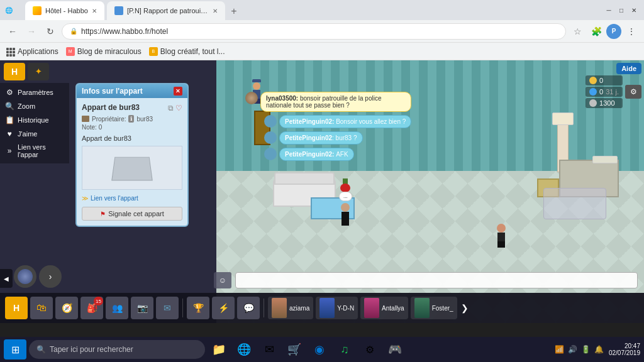 The width and height of the screenshot is (644, 362). I want to click on habbo-logo-icon: H, so click(14, 72).